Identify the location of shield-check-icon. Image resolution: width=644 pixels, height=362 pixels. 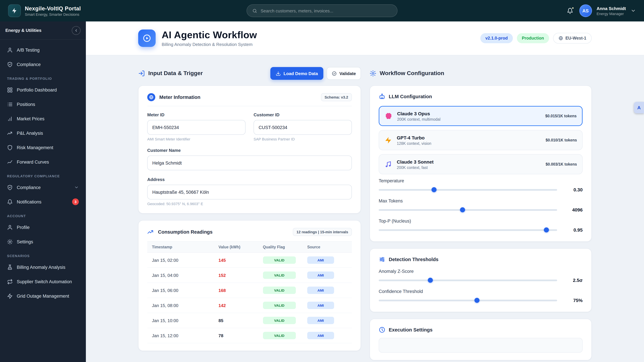
(10, 64).